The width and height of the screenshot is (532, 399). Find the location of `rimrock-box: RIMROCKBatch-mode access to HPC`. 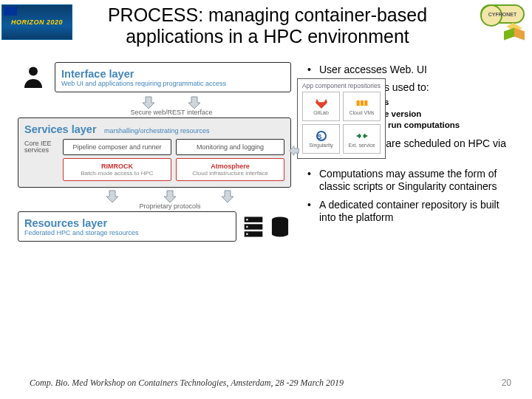

rimrock-box: RIMROCKBatch-mode access to HPC is located at coordinates (117, 170).